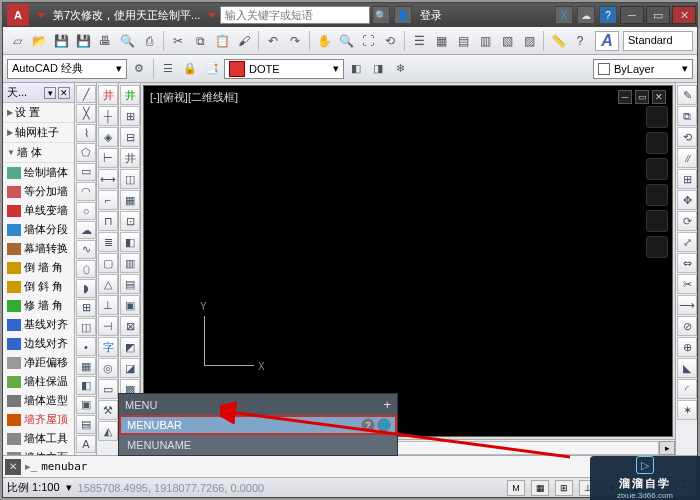 The image size is (700, 500). I want to click on join-icon: ⊕, so click(687, 347).